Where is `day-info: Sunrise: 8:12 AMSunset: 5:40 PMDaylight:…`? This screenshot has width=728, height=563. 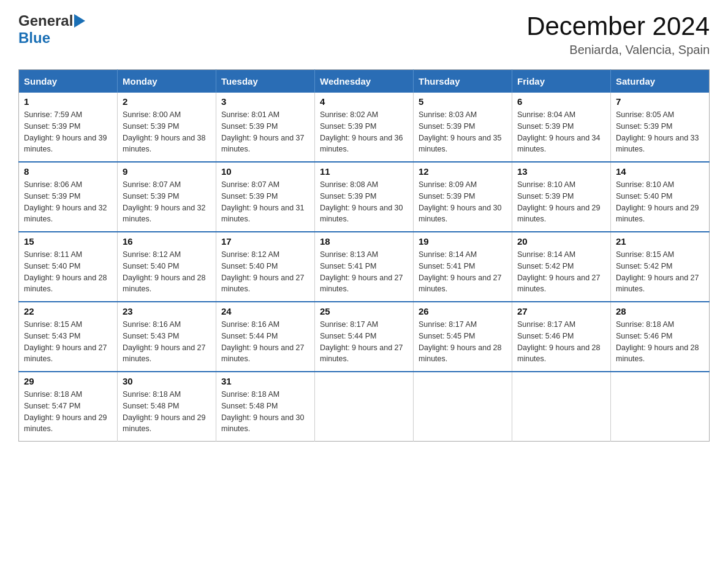
day-info: Sunrise: 8:12 AMSunset: 5:40 PMDaylight:… is located at coordinates (167, 272).